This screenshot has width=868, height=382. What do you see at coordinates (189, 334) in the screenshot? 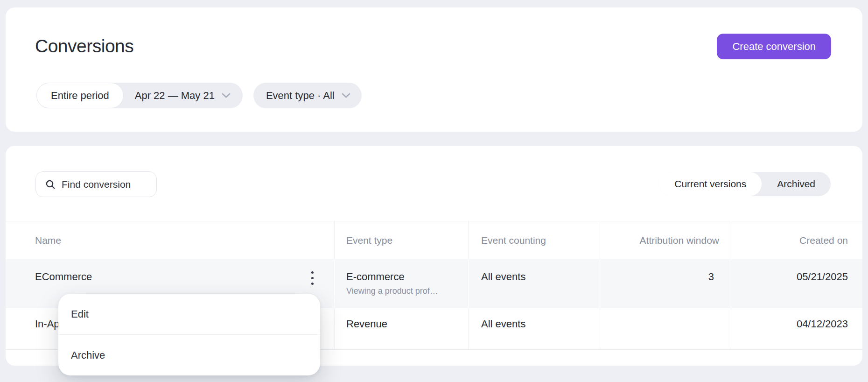
I see `context-menu: Edit Archive` at bounding box center [189, 334].